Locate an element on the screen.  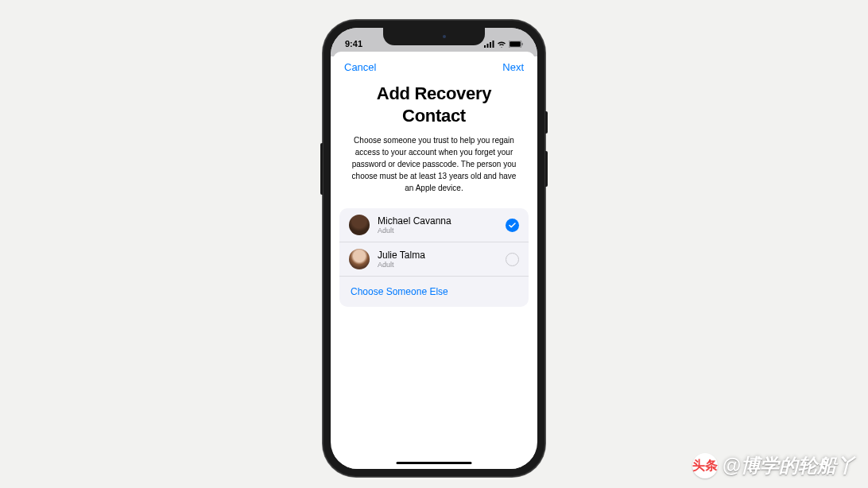
contact-name: Michael Cavanna is located at coordinates (437, 221).